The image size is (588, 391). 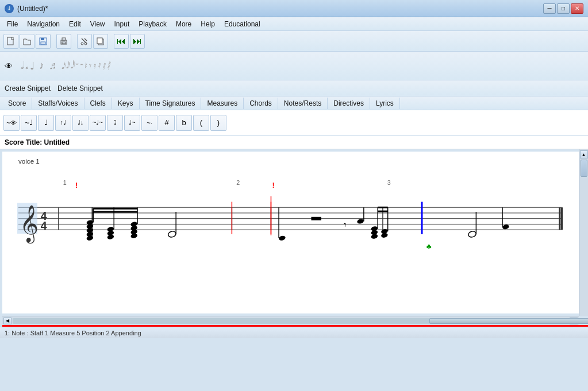 What do you see at coordinates (208, 24) in the screenshot?
I see `menu-help: Help` at bounding box center [208, 24].